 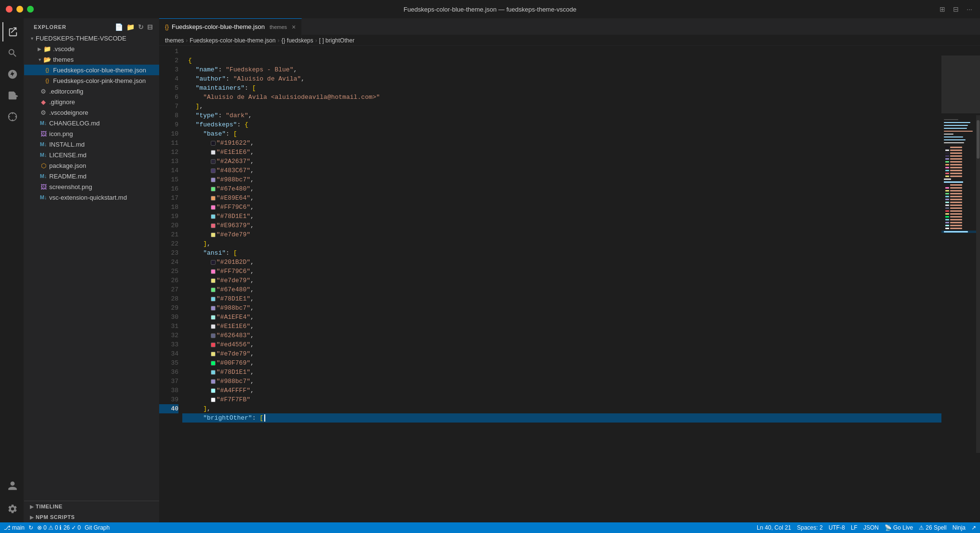 What do you see at coordinates (59, 528) in the screenshot?
I see `errors-warnings: ⊗ 0 ⚠ 0 ℹ 26 ✓ 0` at bounding box center [59, 528].